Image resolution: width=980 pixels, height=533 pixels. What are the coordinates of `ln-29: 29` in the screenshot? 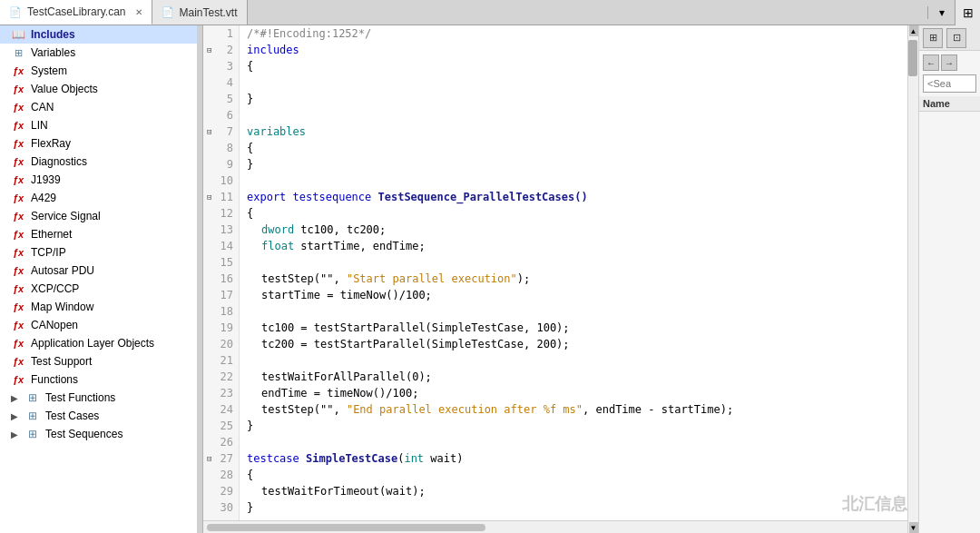 It's located at (221, 491).